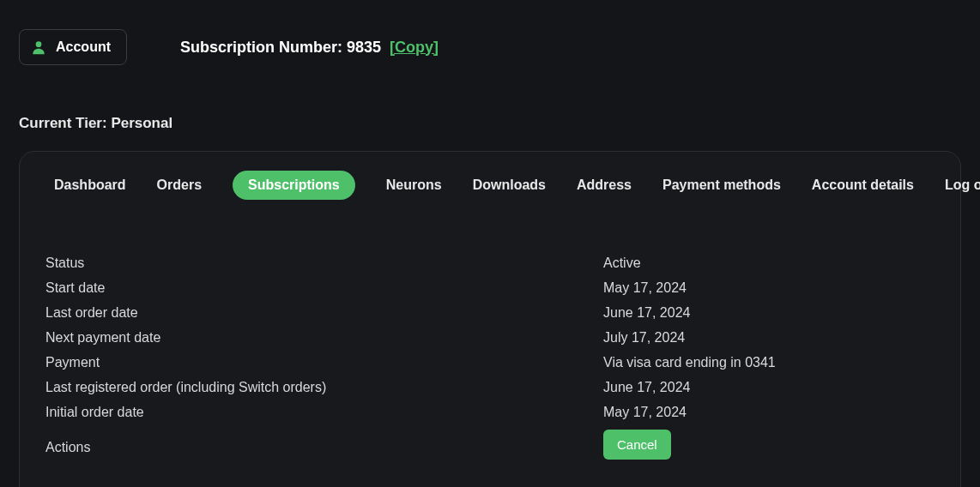  Describe the element at coordinates (293, 185) in the screenshot. I see `tab-subscriptions: Subscriptions` at that location.